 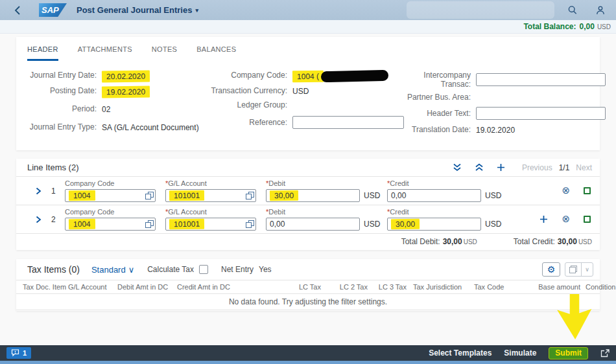 I want to click on add-line-item-button, so click(x=501, y=167).